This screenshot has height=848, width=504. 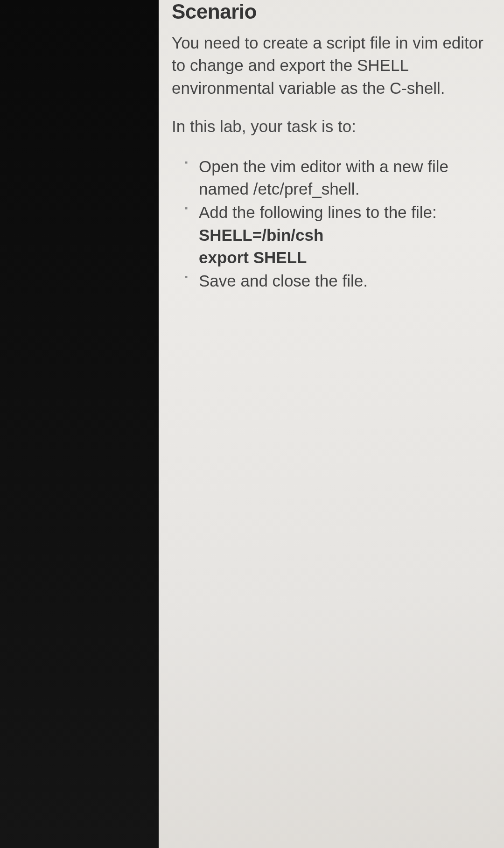 I want to click on task-item-text: Add the following lines to the file:, so click(x=318, y=212).